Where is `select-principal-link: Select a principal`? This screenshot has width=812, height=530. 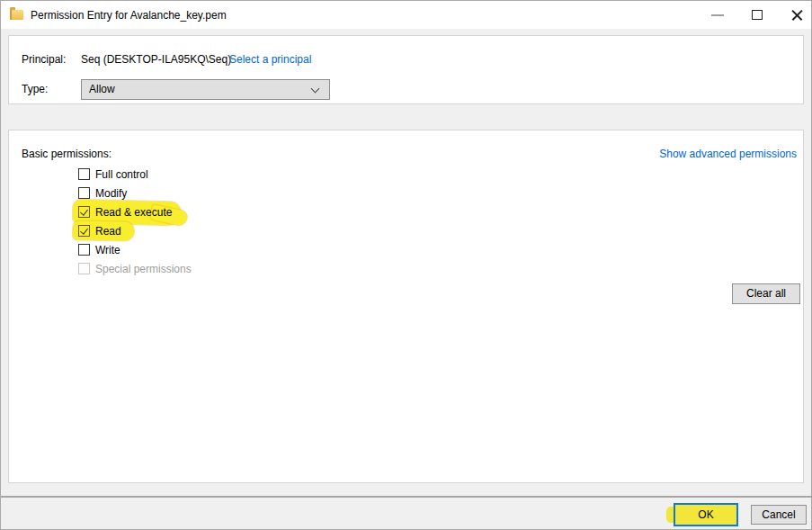
select-principal-link: Select a principal is located at coordinates (270, 59).